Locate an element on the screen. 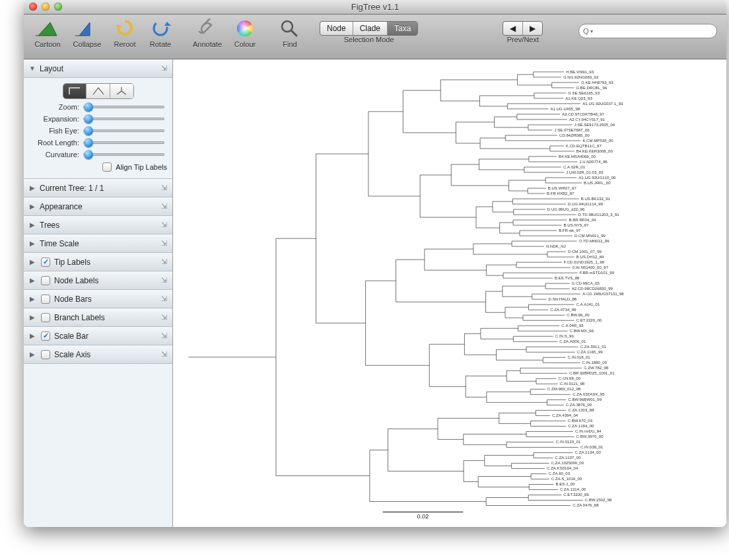 Image resolution: width=729 pixels, height=560 pixels. tip-label: B.ES.TVS_88 is located at coordinates (567, 278).